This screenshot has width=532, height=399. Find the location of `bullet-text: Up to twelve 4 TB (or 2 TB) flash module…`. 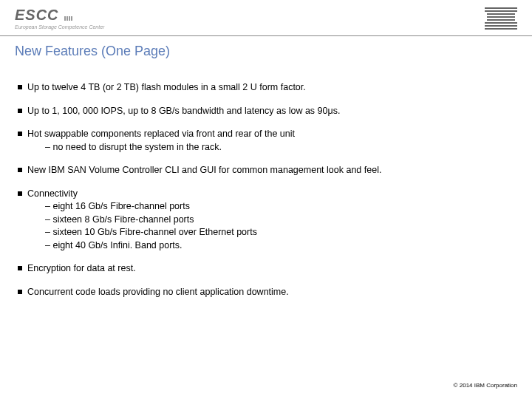

bullet-text: Up to twelve 4 TB (or 2 TB) flash module… is located at coordinates (270, 88).